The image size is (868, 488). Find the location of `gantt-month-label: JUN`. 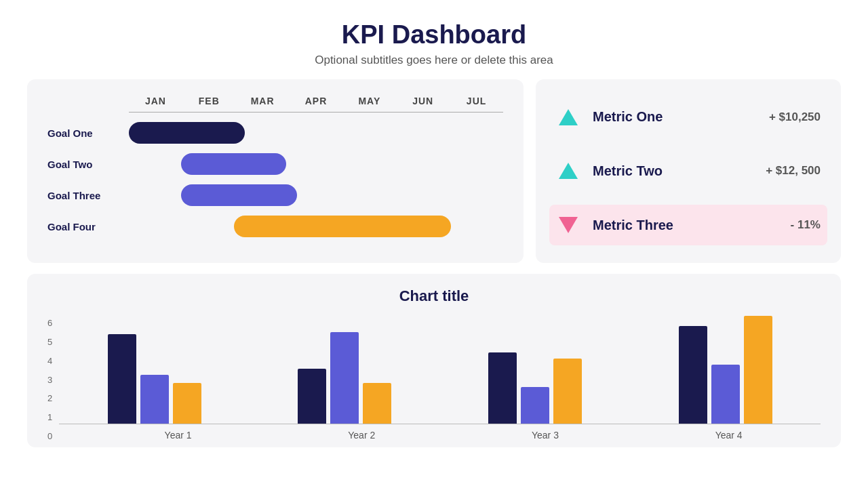

gantt-month-label: JUN is located at coordinates (423, 101).